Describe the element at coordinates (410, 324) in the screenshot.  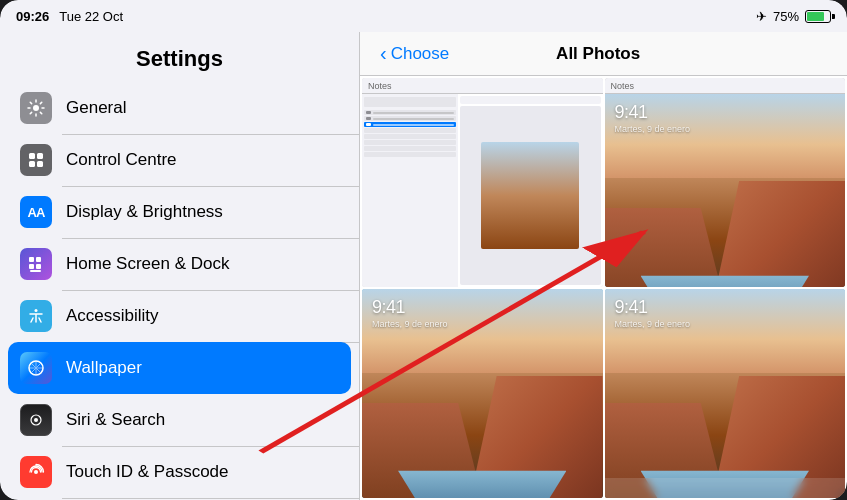
I see `photo-date-bottom-left: Martes, 9 de enero` at that location.